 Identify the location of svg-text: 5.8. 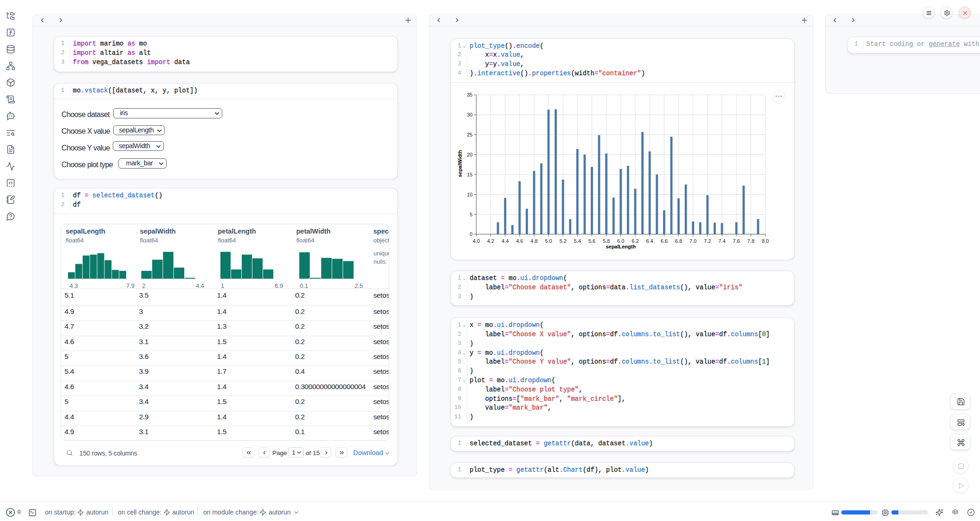
(606, 241).